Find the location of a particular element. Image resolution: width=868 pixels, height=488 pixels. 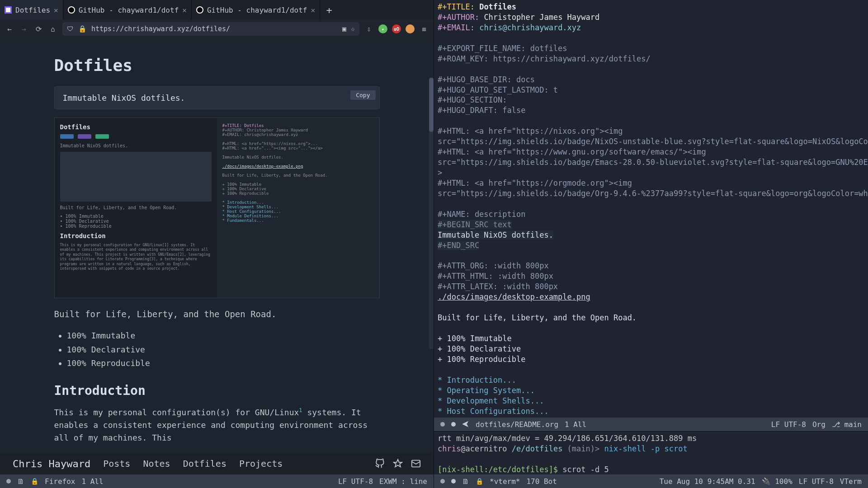

list-item: 100% Immutable is located at coordinates (223, 336).